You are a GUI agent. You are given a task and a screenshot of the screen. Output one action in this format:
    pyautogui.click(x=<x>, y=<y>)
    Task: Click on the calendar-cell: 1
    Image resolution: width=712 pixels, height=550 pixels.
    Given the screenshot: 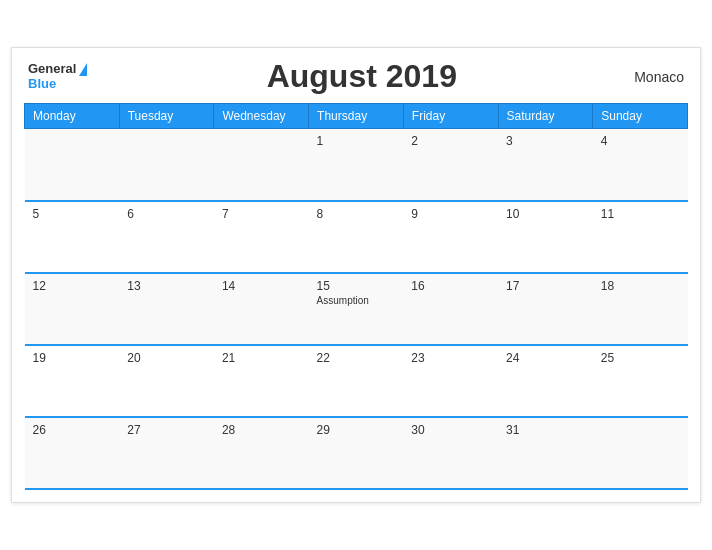 What is the action you would take?
    pyautogui.click(x=356, y=165)
    